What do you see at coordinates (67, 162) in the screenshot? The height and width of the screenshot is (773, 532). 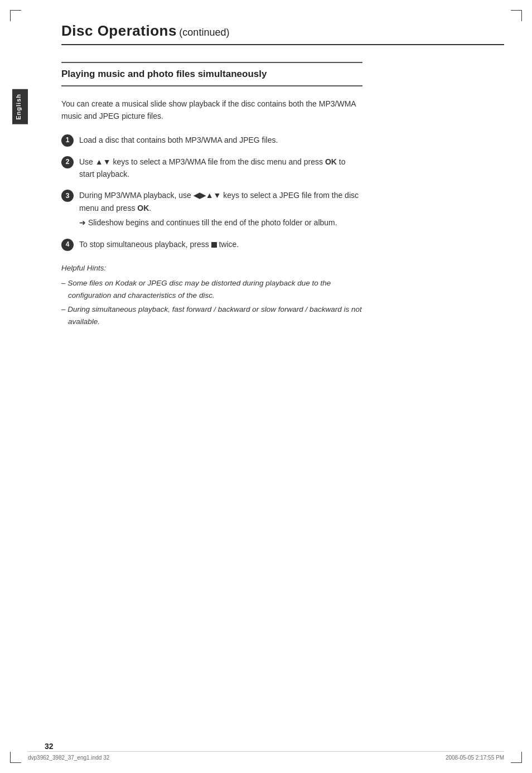 I see `step-number-2: 2` at bounding box center [67, 162].